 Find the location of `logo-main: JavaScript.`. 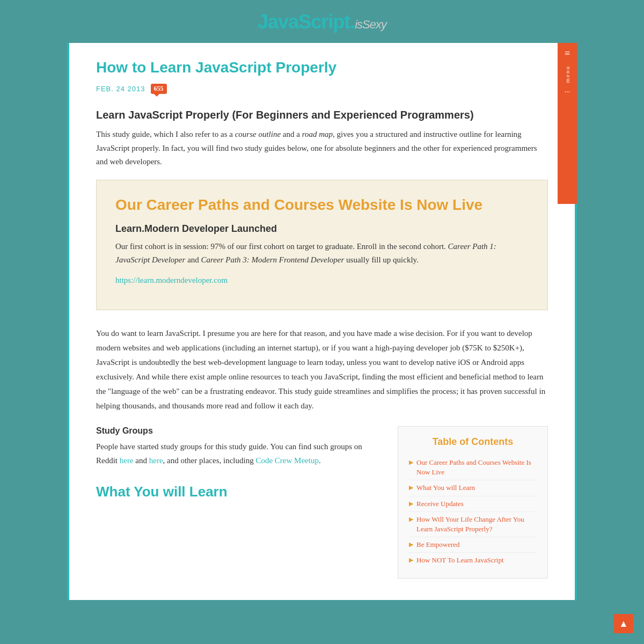

logo-main: JavaScript. is located at coordinates (306, 21).